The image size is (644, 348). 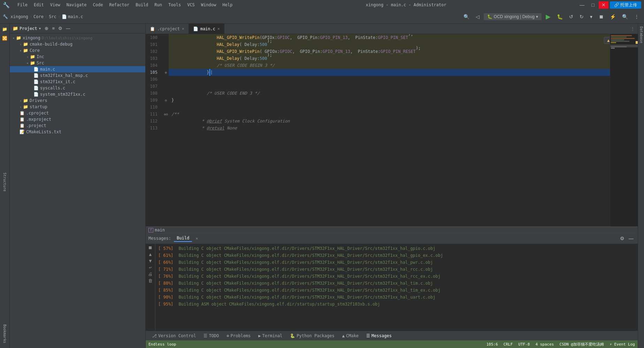 I want to click on close-button: ✕, so click(x=604, y=5).